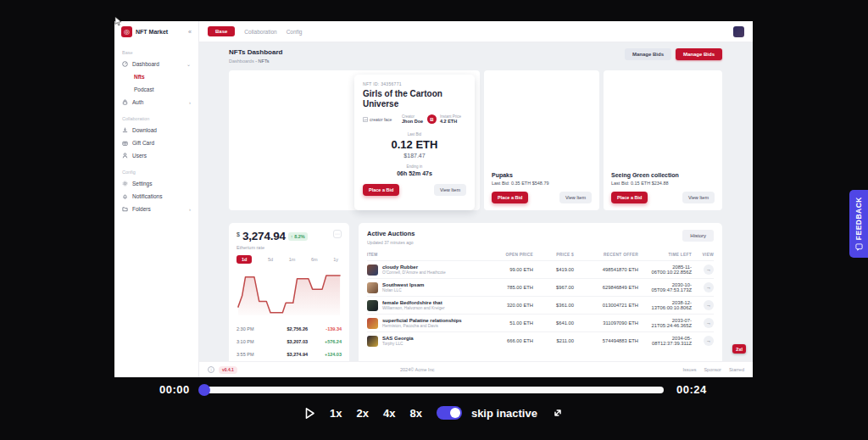 This screenshot has height=440, width=868. What do you see at coordinates (156, 102) in the screenshot?
I see `sidebar-item-auth: Auth ›` at bounding box center [156, 102].